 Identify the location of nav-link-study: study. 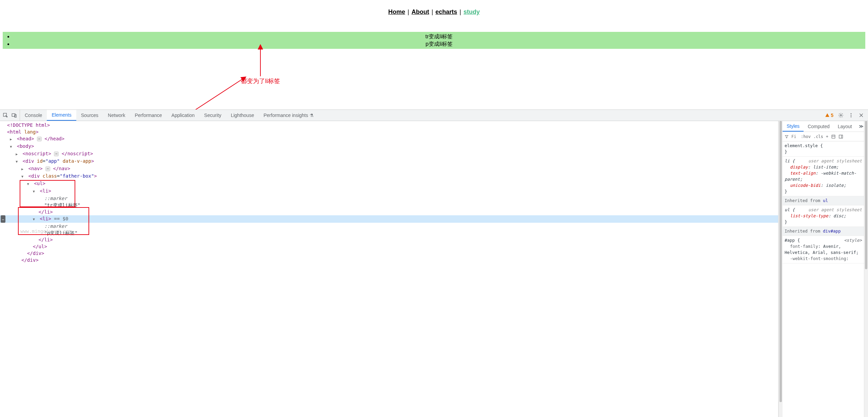
(472, 12).